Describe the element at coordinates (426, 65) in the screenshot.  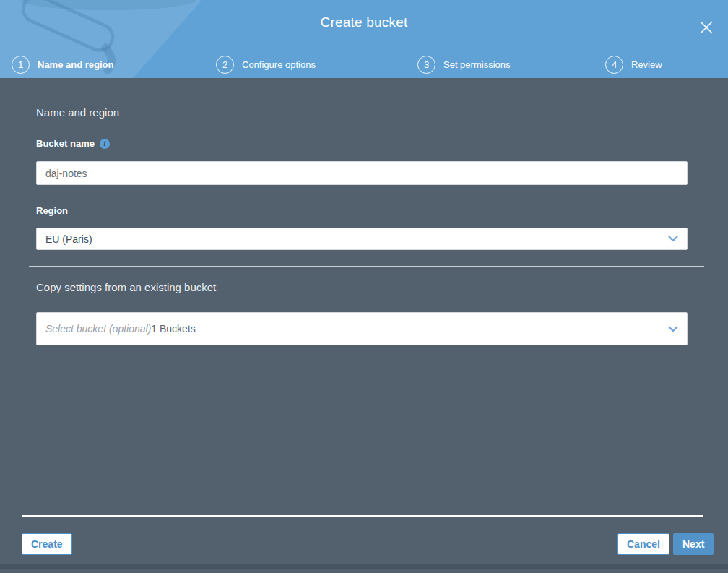
I see `step-number: 3` at that location.